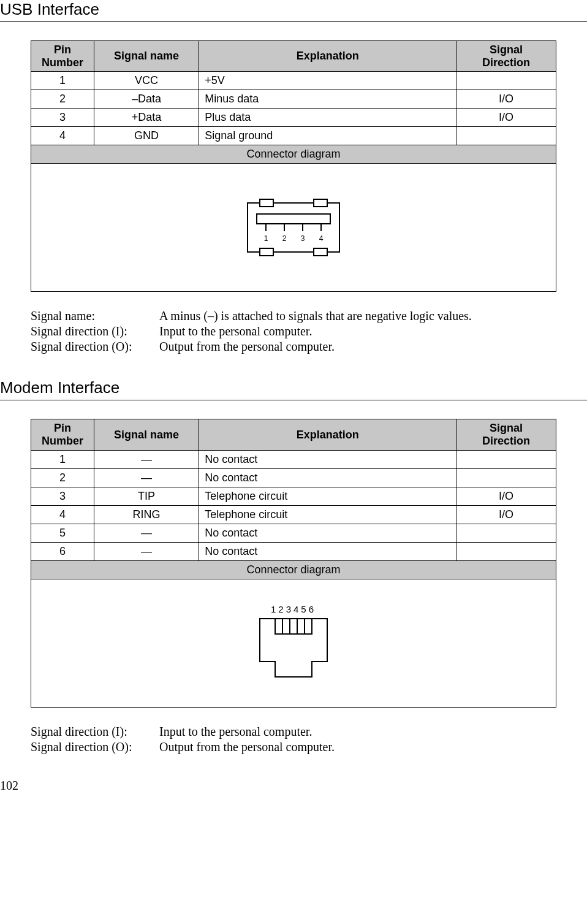  What do you see at coordinates (294, 643) in the screenshot?
I see `rj11-connector-icon: 123456` at bounding box center [294, 643].